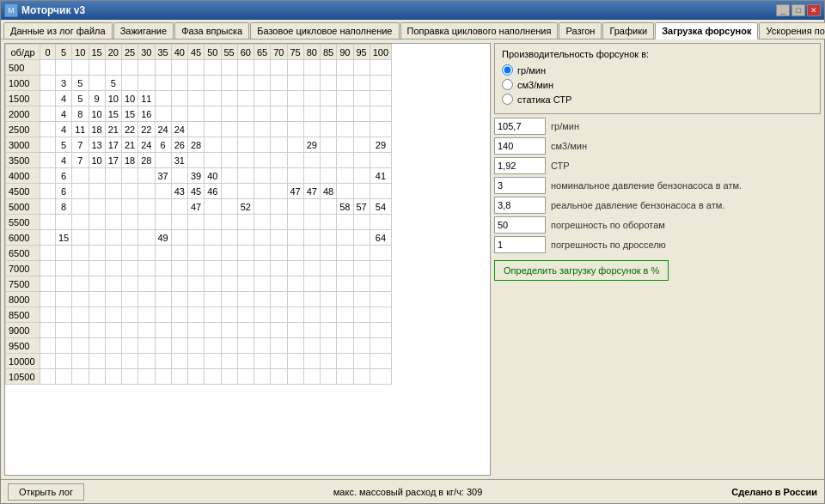  I want to click on tab-injector-load: Загрузка форсунок, so click(706, 31).